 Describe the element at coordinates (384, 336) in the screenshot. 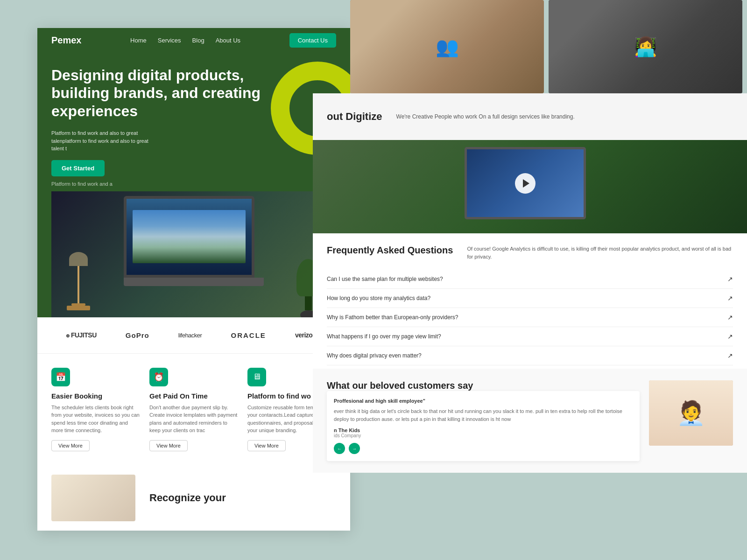

I see `faq-question-4: What happens if I go over my page view l…` at that location.